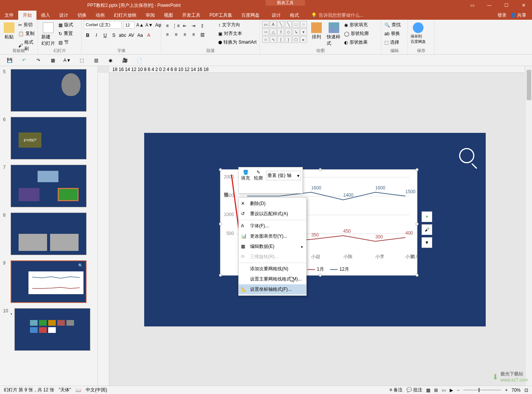 The width and height of the screenshot is (532, 394). I want to click on new-slide-button: 新建 幻灯片, so click(48, 35).